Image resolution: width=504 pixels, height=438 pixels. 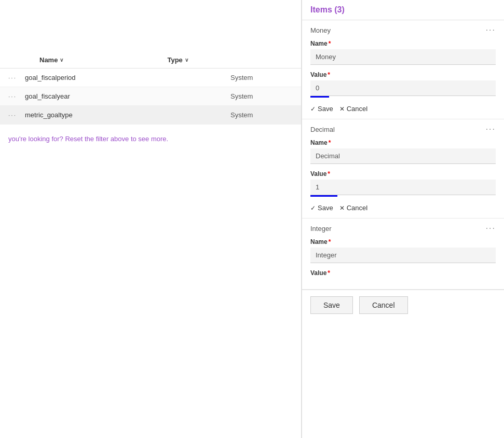 I want to click on value-input-wrapper-money, so click(x=403, y=89).